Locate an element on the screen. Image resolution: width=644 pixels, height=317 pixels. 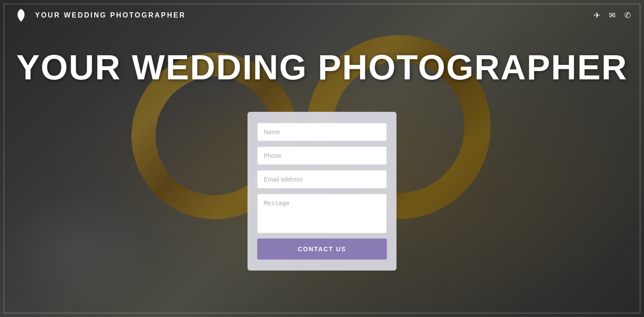
email-icon: ✉ is located at coordinates (612, 15).